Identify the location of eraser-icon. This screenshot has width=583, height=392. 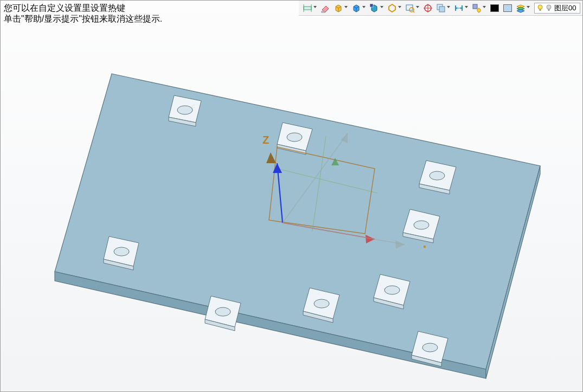
(325, 8).